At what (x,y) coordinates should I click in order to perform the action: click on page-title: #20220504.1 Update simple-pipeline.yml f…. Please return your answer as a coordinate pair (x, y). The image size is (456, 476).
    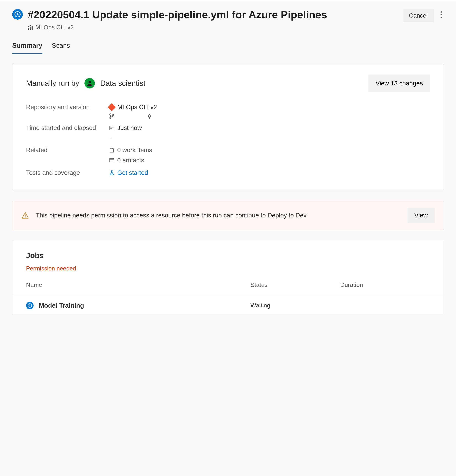
    Looking at the image, I should click on (213, 15).